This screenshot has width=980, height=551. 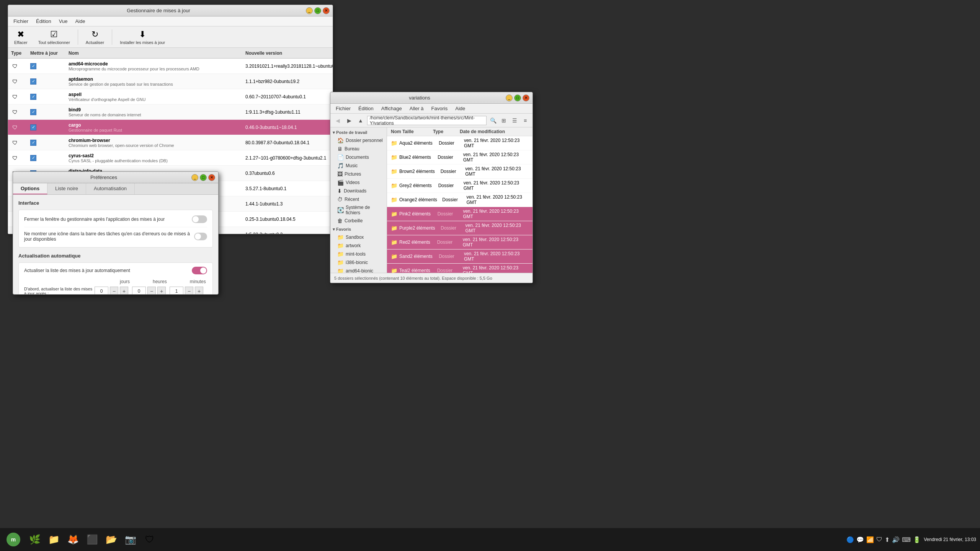 What do you see at coordinates (887, 540) in the screenshot?
I see `updates-icon: ⬆` at bounding box center [887, 540].